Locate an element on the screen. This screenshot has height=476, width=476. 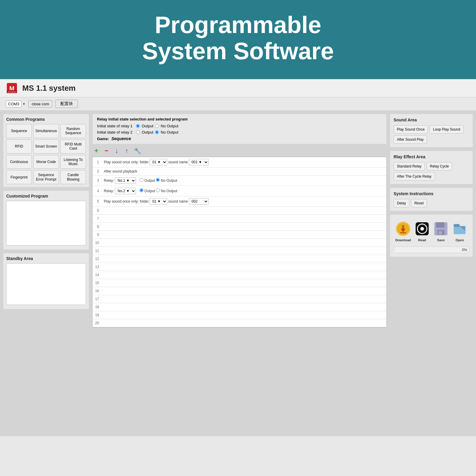
btn-relay-cycle: Relay Cycle is located at coordinates (439, 166).